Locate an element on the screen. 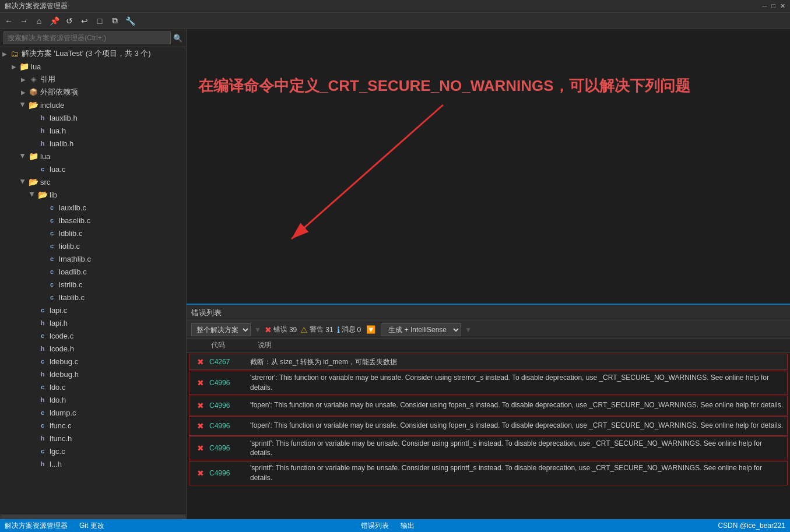  file-h-icon: h is located at coordinates (43, 118).